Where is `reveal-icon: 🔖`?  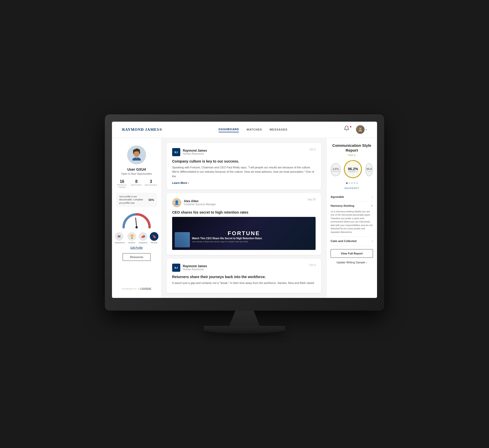
reveal-icon: 🔖 is located at coordinates (154, 236).